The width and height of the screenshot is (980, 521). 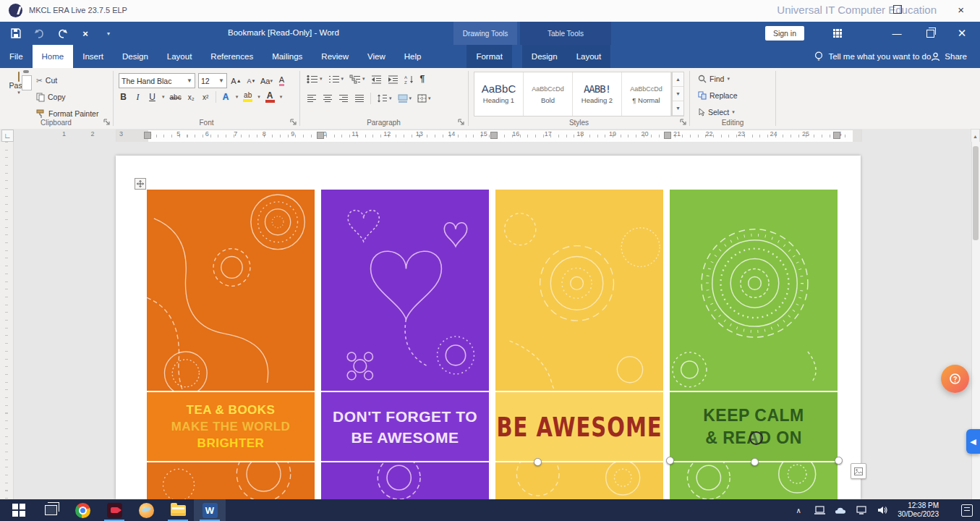 I want to click on ribbon-tab: Review, so click(x=335, y=56).